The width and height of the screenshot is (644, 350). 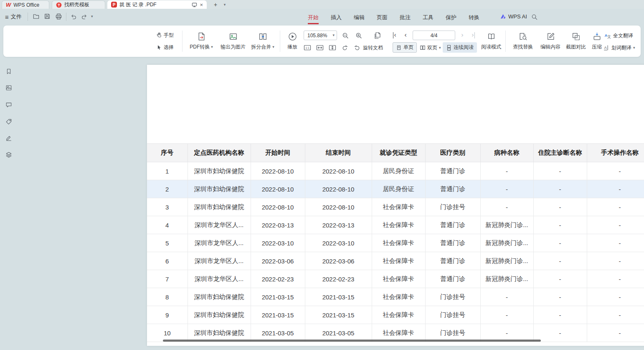 What do you see at coordinates (352, 340) in the screenshot?
I see `horizontal-scrollbar` at bounding box center [352, 340].